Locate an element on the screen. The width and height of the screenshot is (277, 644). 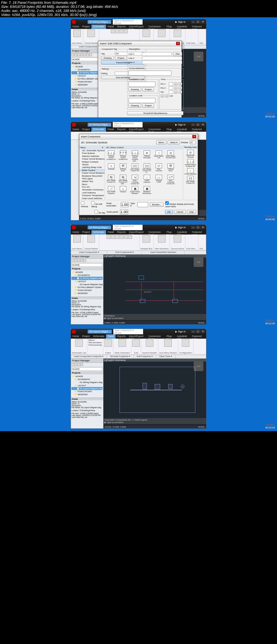
tab-conversion: Conversion Tools is located at coordinates (156, 27).